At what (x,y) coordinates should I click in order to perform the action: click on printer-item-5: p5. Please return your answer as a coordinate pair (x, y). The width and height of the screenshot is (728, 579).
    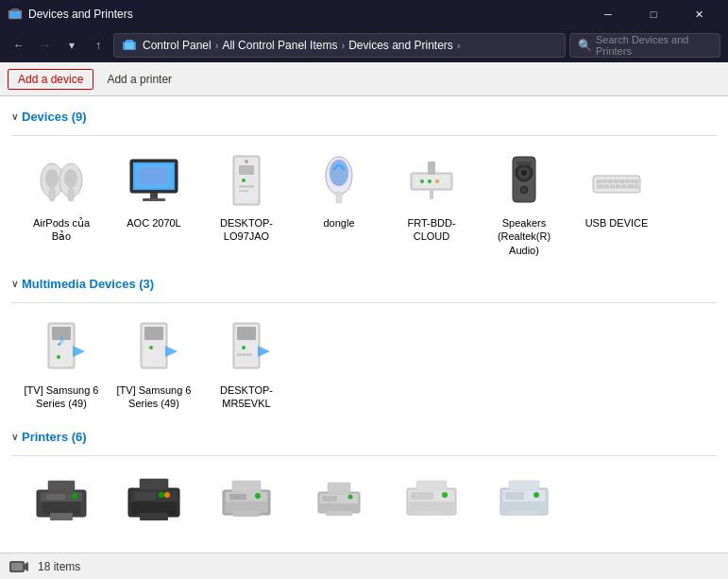
    Looking at the image, I should click on (432, 508).